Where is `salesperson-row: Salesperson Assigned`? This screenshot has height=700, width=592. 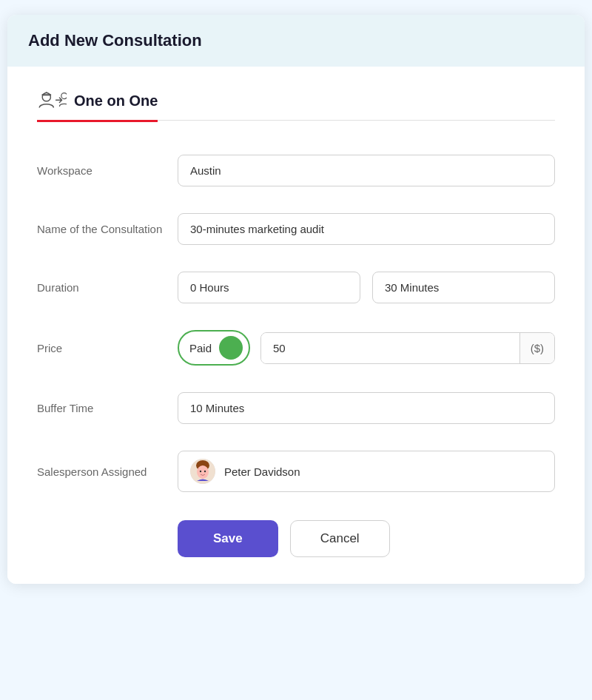
salesperson-row: Salesperson Assigned is located at coordinates (296, 471).